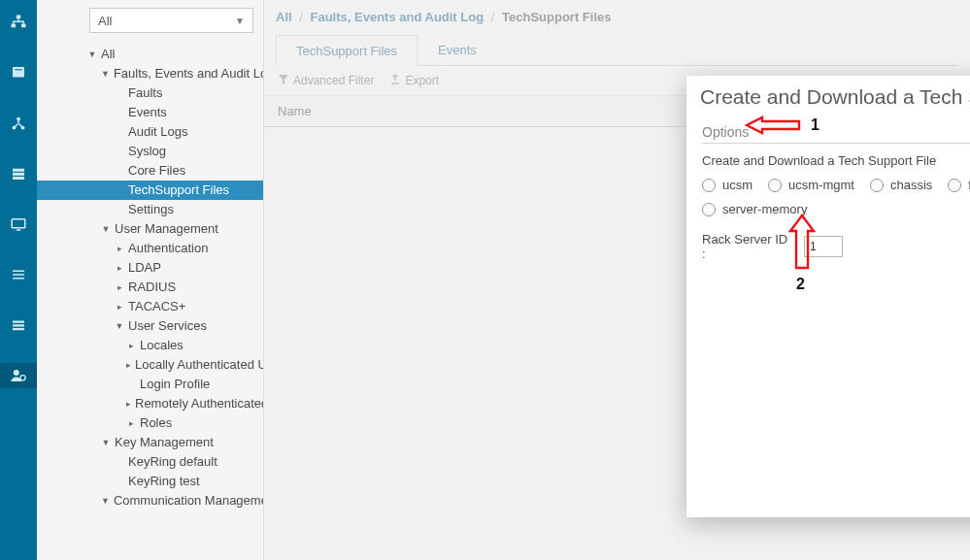  Describe the element at coordinates (754, 210) in the screenshot. I see `radio-server-memory: server-memory` at that location.